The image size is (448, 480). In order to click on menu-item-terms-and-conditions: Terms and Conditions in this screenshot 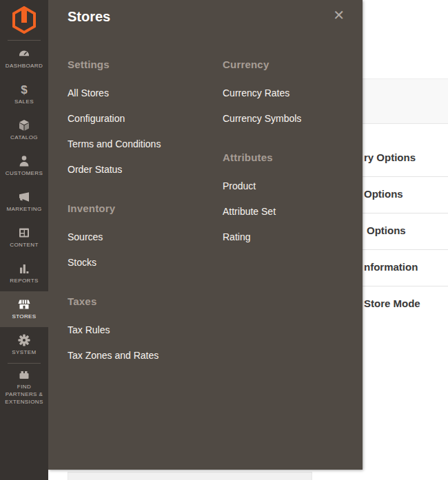, I will do `click(142, 145)`.